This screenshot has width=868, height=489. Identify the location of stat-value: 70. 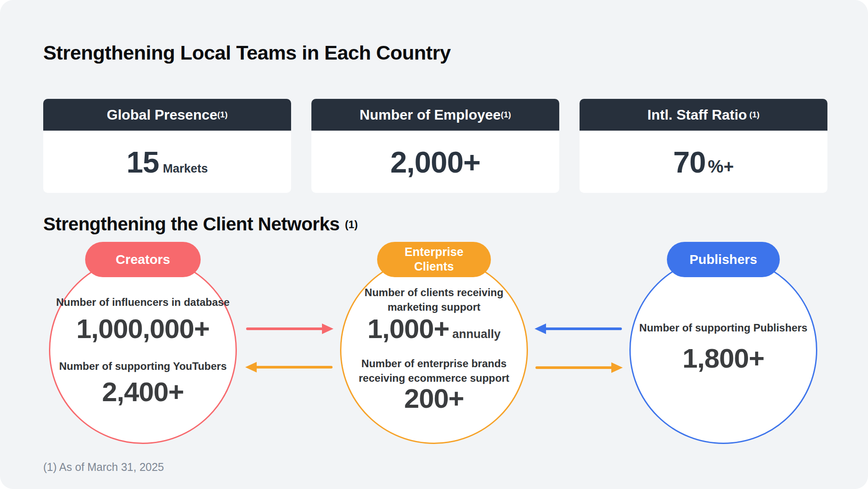
(689, 162).